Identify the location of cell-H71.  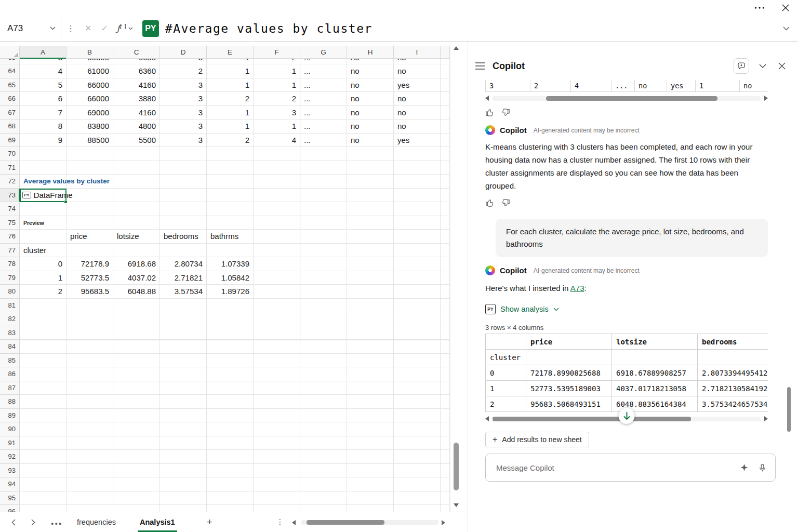
(370, 168).